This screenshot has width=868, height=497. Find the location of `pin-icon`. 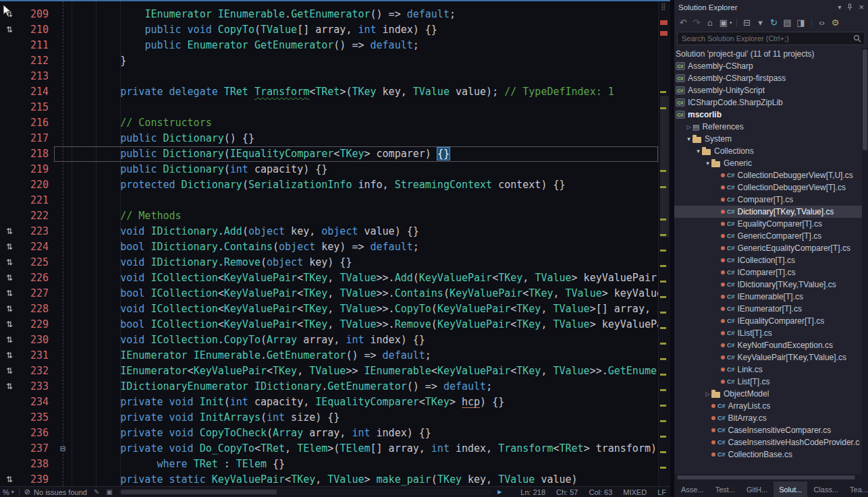

pin-icon is located at coordinates (850, 7).